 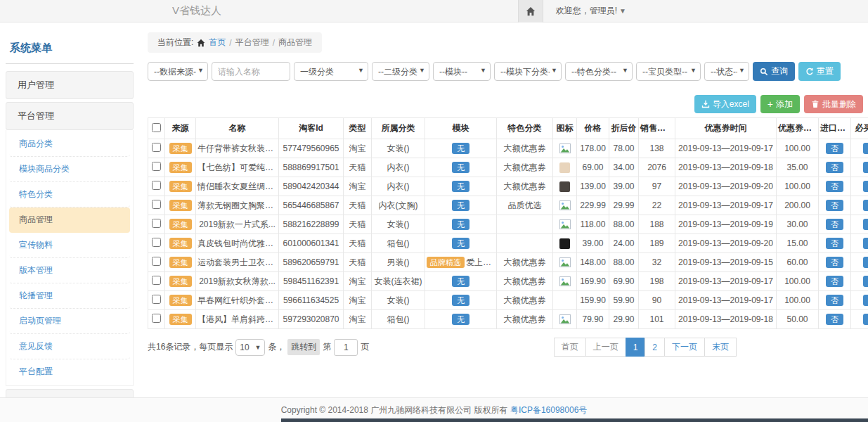 What do you see at coordinates (238, 149) in the screenshot?
I see `product-name-cell: 牛仔背带裤女秋装减龄...` at bounding box center [238, 149].